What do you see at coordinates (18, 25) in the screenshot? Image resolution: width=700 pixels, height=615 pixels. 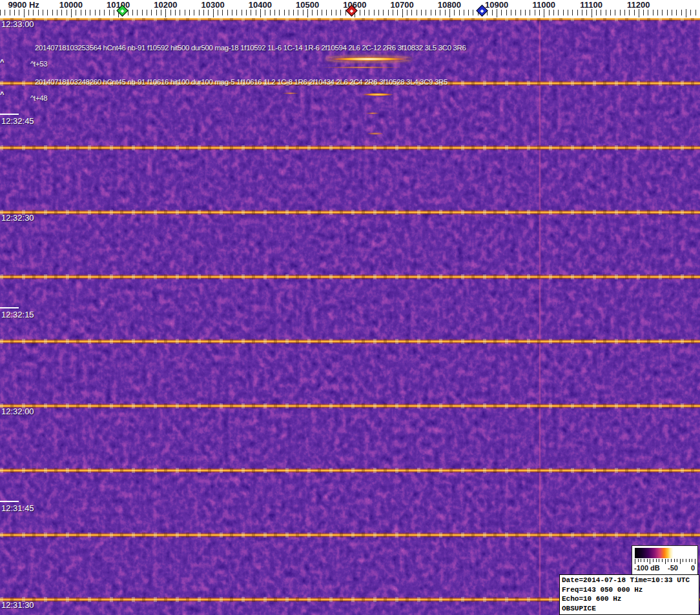 I see `time-label: 12:33:00` at bounding box center [18, 25].